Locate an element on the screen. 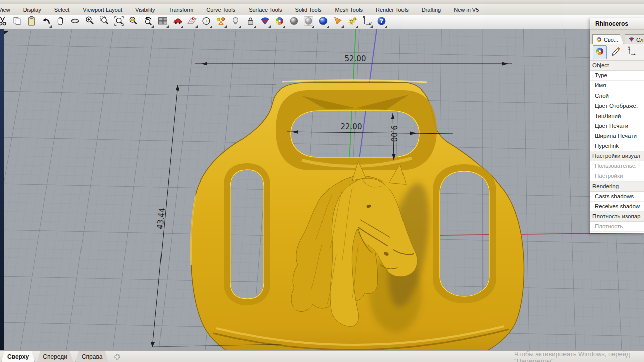 The width and height of the screenshot is (644, 362). view-tab-label: Спереди is located at coordinates (55, 357).